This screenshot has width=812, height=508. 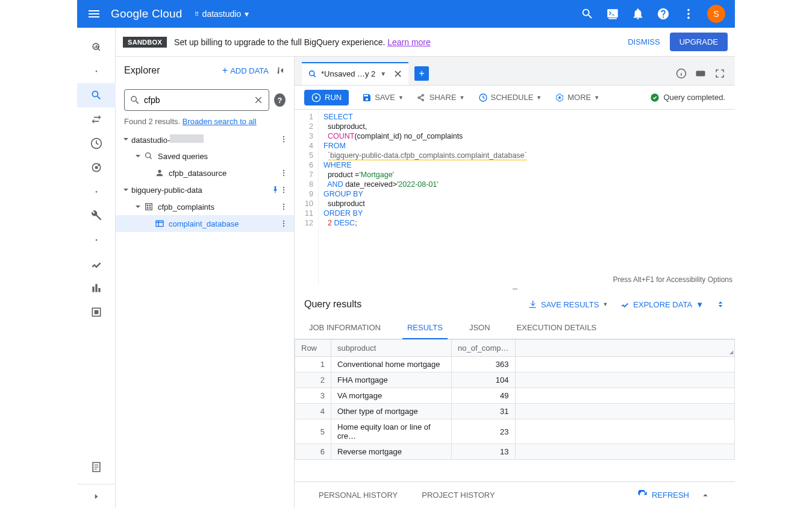 I want to click on share-button: SHARE▼, so click(x=441, y=98).